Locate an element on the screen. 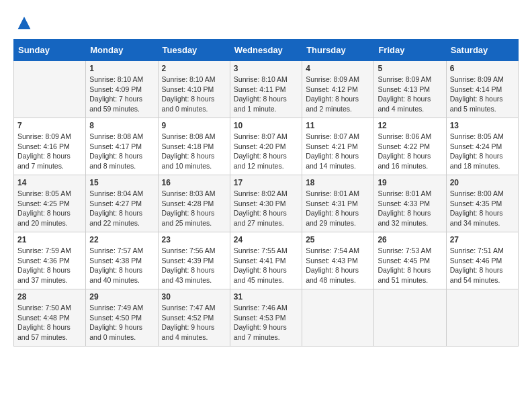 This screenshot has height=411, width=532. calendar-cell: 14Sunrise: 8:05 AMSunset: 4:25 PMDayligh… is located at coordinates (50, 204).